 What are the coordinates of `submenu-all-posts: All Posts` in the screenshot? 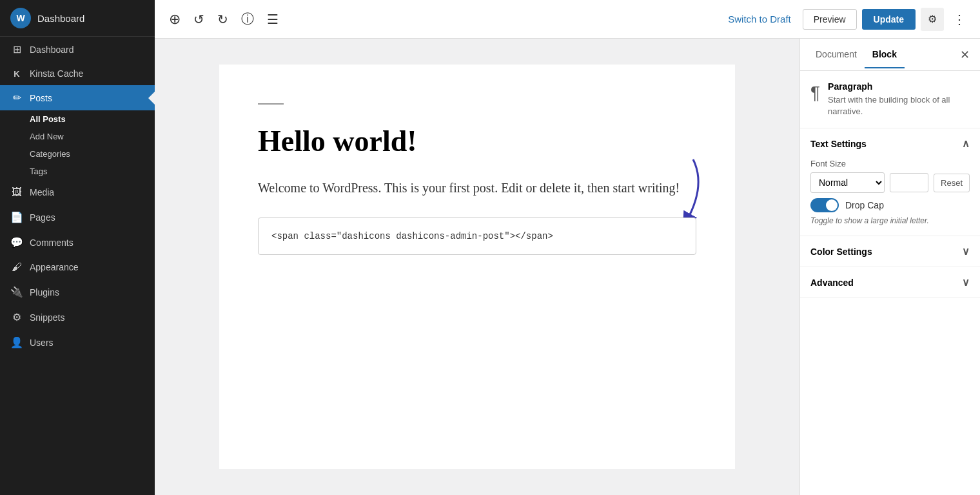 It's located at (77, 119).